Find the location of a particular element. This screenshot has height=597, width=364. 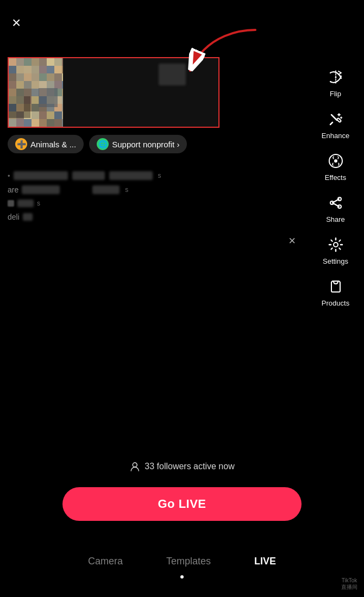

flip-icon is located at coordinates (336, 77).